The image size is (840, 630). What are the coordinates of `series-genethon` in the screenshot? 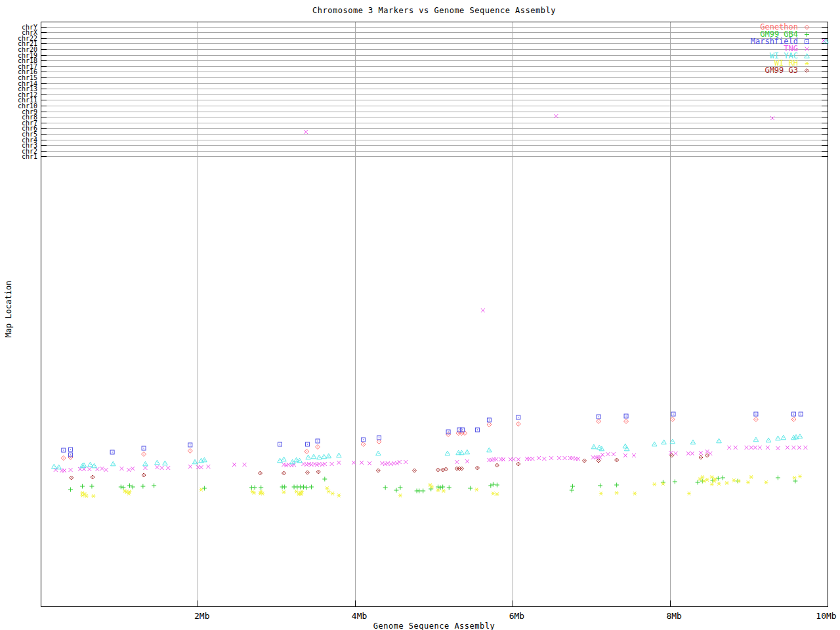 It's located at (429, 439).